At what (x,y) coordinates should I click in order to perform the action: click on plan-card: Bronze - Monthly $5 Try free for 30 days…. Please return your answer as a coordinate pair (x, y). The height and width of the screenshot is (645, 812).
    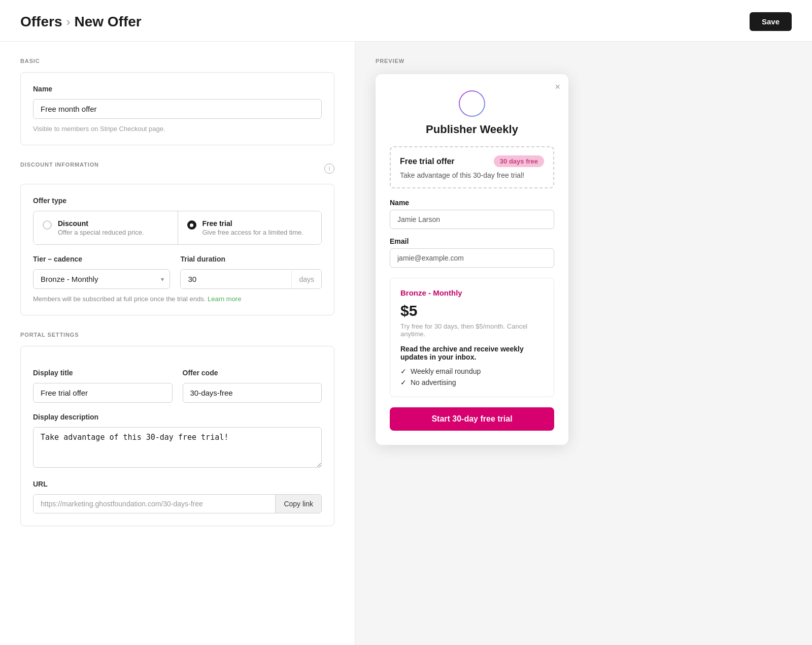
    Looking at the image, I should click on (472, 337).